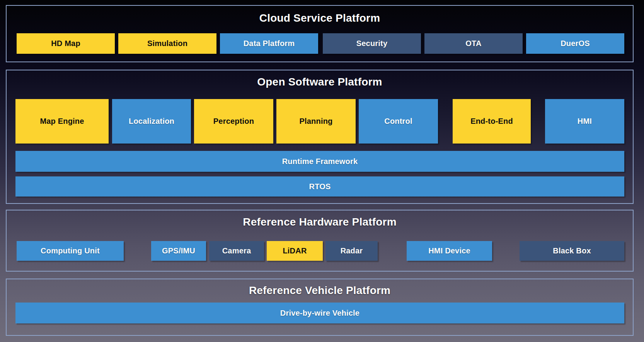 Image resolution: width=644 pixels, height=342 pixels. I want to click on box-label: Data Platform, so click(269, 43).